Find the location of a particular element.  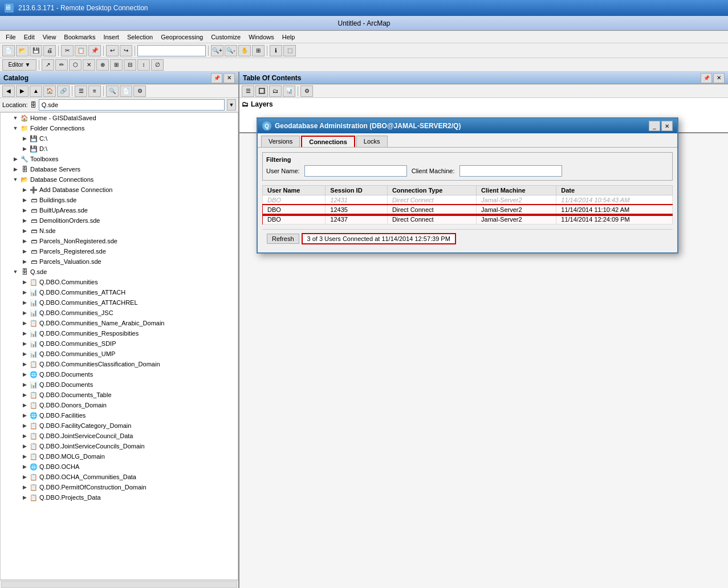

tree-item: ▶📊Q.DBO.Communities_ATTACHREL is located at coordinates (119, 303).